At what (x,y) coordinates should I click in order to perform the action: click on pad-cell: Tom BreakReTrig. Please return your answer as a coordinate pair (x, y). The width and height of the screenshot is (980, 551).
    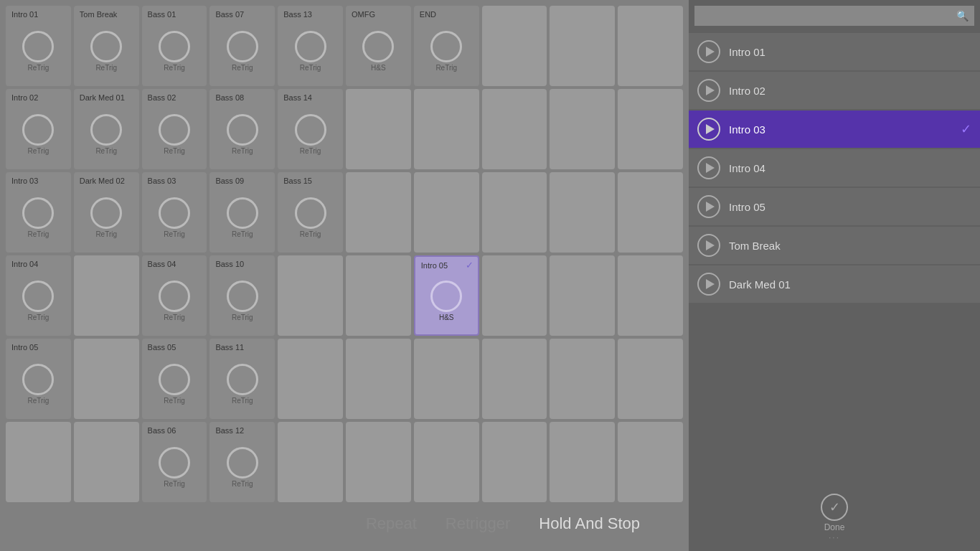
    Looking at the image, I should click on (106, 46).